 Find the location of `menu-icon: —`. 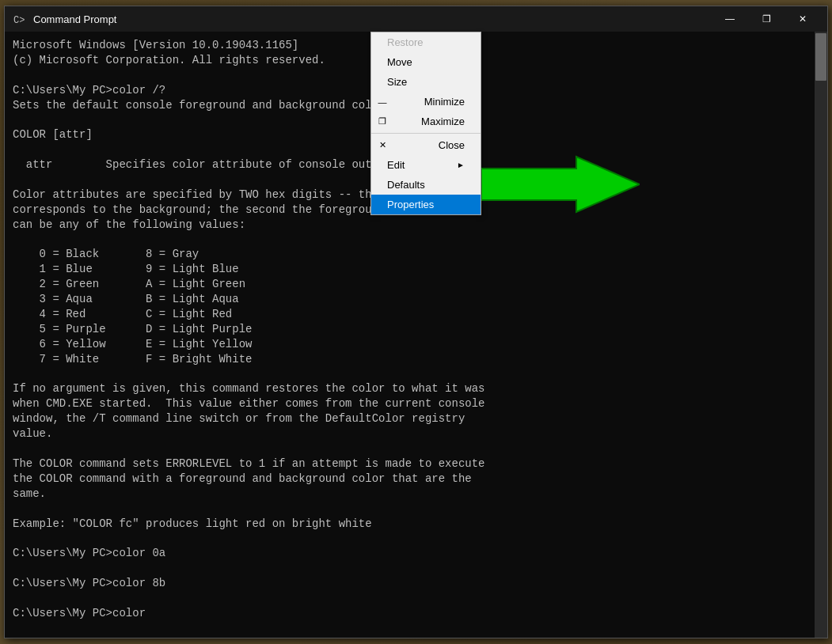

menu-icon: — is located at coordinates (382, 102).